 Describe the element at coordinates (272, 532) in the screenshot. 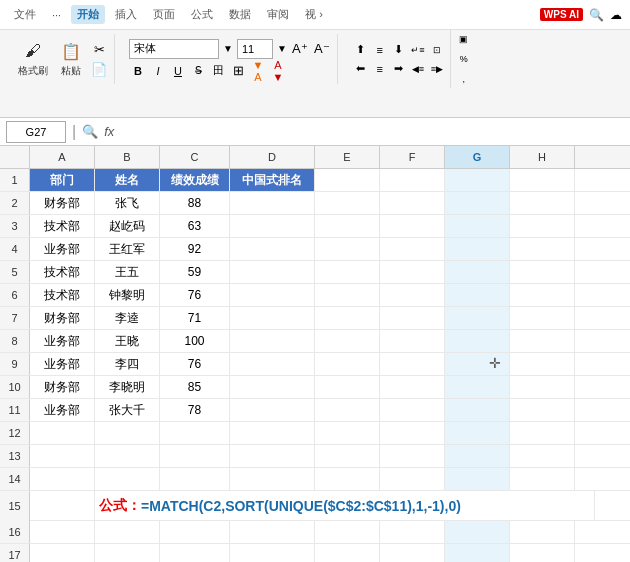

I see `cell-d16` at that location.